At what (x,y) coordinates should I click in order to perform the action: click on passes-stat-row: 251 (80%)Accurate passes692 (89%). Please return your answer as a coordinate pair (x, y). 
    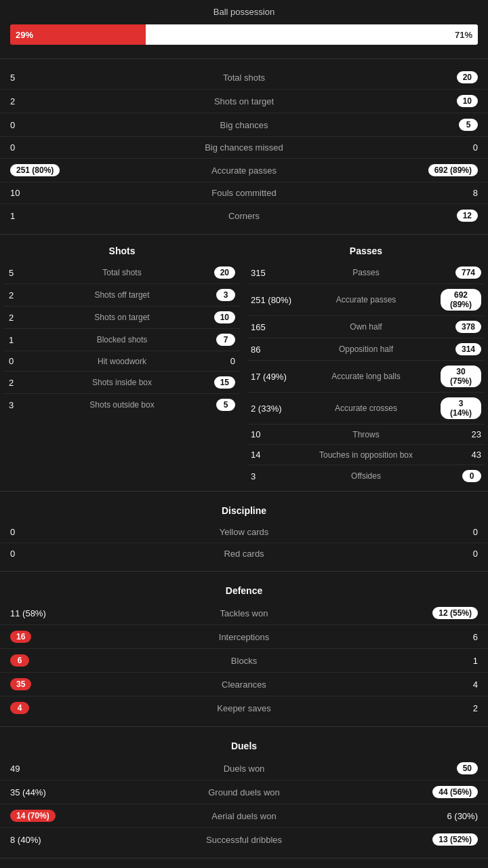
    Looking at the image, I should click on (366, 300).